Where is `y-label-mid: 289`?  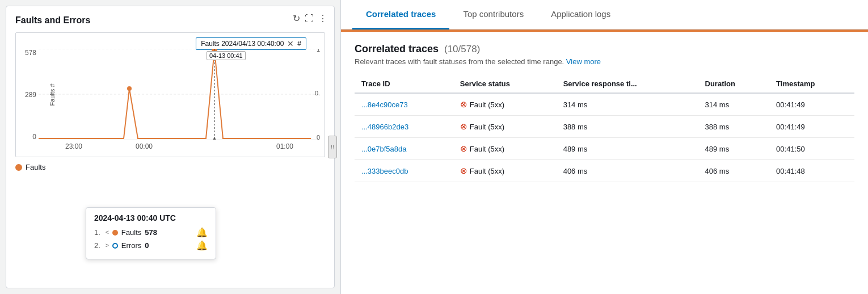 y-label-mid: 289 is located at coordinates (28, 95).